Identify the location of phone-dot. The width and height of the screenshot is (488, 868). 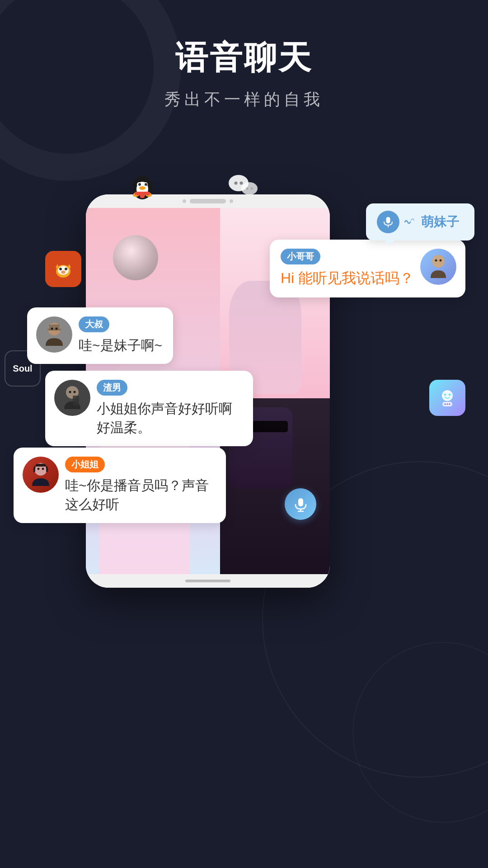
(184, 201).